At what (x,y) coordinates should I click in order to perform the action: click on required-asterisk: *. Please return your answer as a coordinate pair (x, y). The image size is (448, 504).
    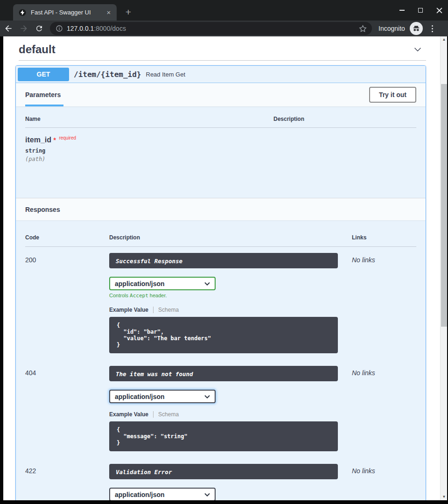
    Looking at the image, I should click on (54, 140).